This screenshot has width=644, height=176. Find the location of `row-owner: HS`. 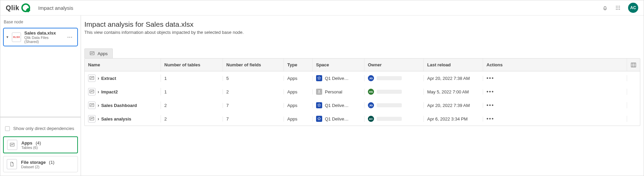

row-owner: HS is located at coordinates (394, 92).